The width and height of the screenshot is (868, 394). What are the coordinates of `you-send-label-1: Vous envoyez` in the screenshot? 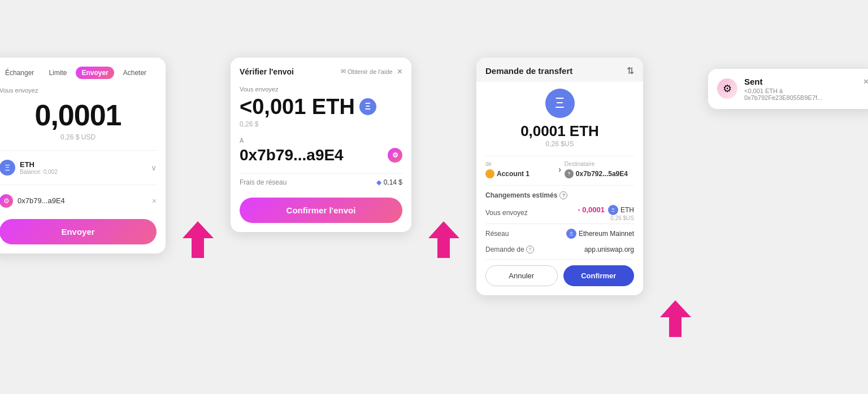 It's located at (78, 90).